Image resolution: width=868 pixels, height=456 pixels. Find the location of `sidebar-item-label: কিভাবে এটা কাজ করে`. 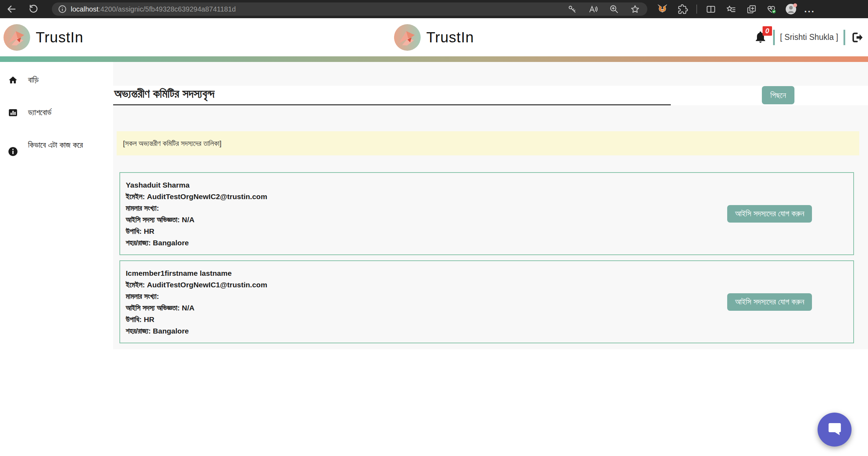

sidebar-item-label: কিভাবে এটা কাজ করে is located at coordinates (55, 145).